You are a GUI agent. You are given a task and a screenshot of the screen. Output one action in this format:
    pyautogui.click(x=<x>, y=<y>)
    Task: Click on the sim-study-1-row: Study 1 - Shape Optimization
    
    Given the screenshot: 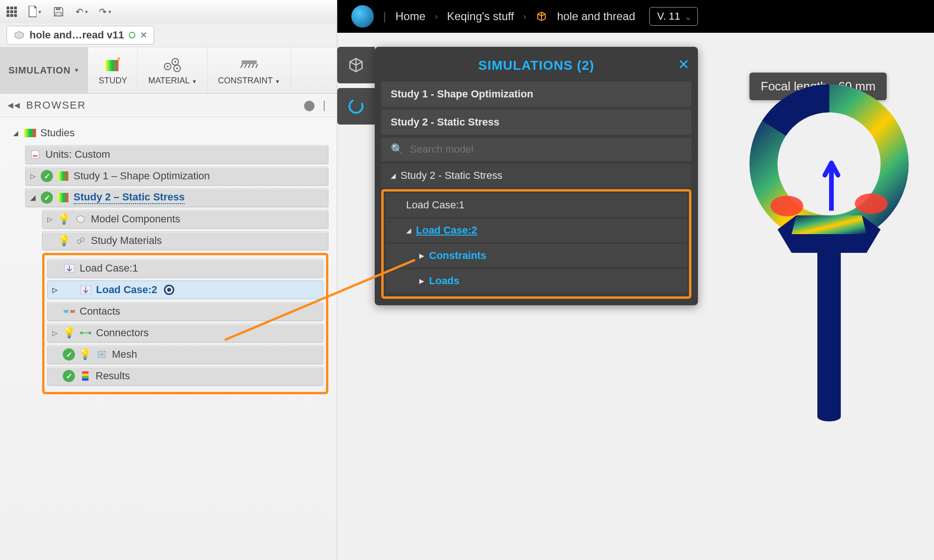 What is the action you would take?
    pyautogui.click(x=536, y=94)
    